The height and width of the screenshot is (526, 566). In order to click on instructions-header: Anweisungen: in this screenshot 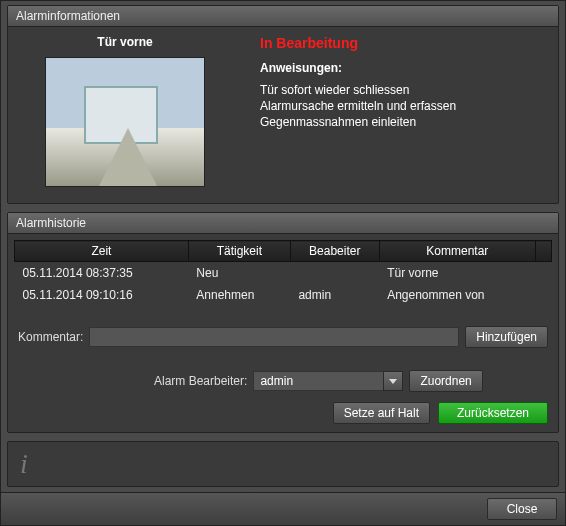, I will do `click(403, 68)`.